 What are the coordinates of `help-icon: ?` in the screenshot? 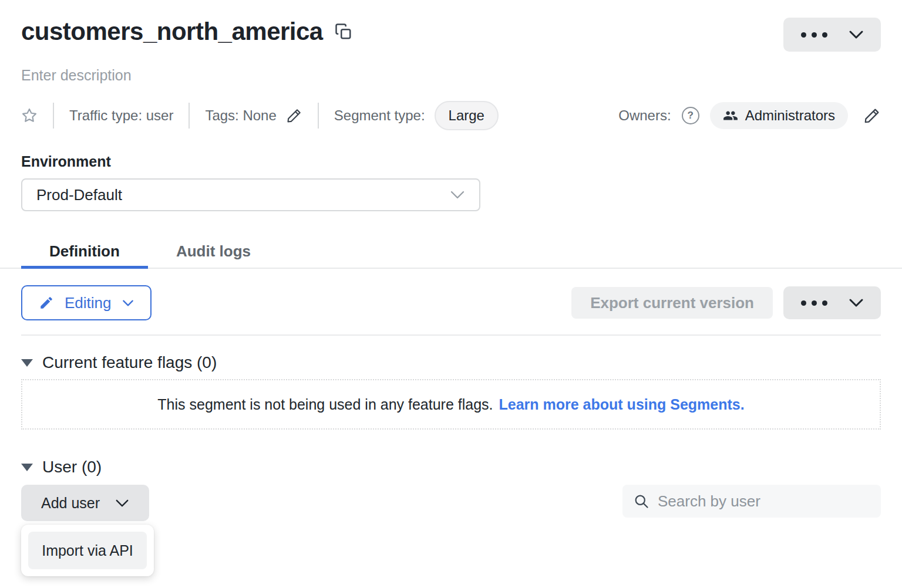 It's located at (691, 116).